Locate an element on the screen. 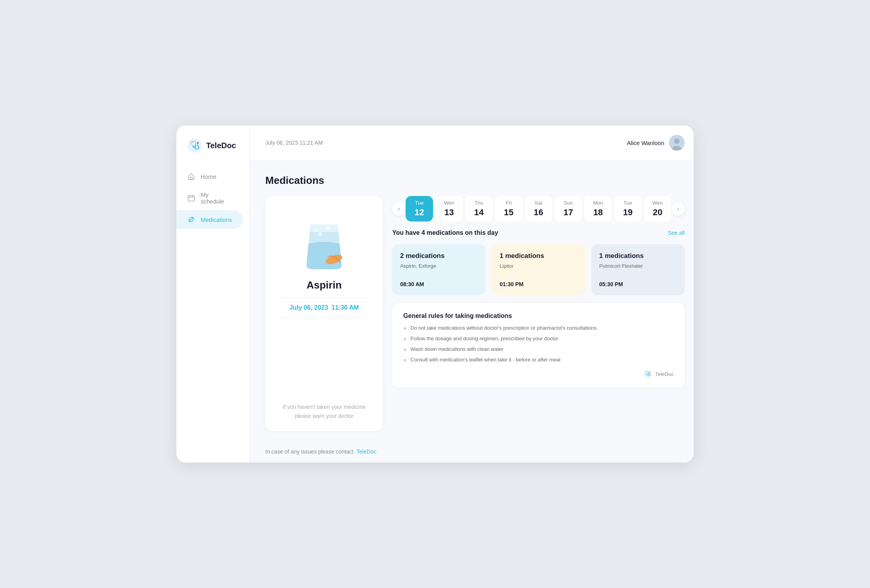  rule-item-0: ♥ Do not take medications without doctor… is located at coordinates (538, 328).